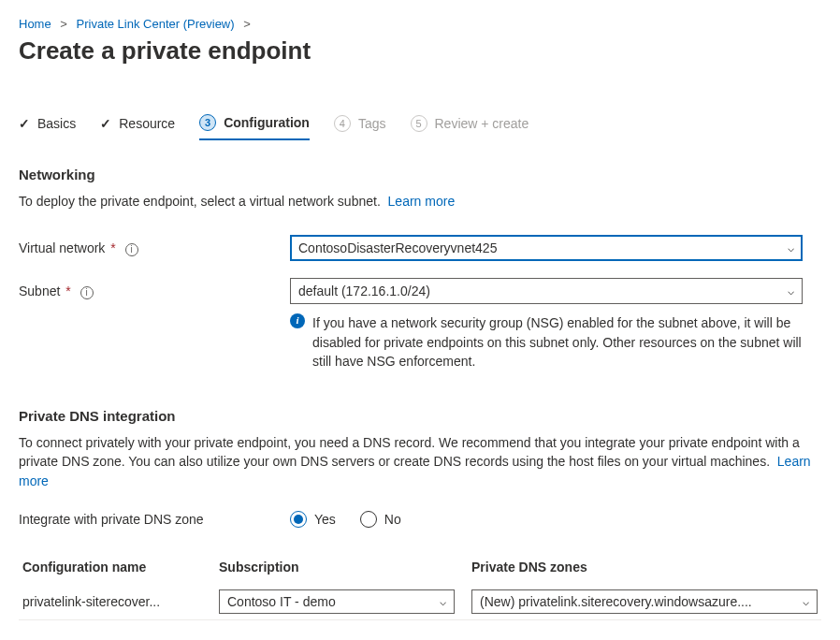 The height and width of the screenshot is (640, 840). Describe the element at coordinates (420, 127) in the screenshot. I see `wizard-tabs: ✓ Basics ✓ Resource 3 Configuration 4 Ta…` at that location.